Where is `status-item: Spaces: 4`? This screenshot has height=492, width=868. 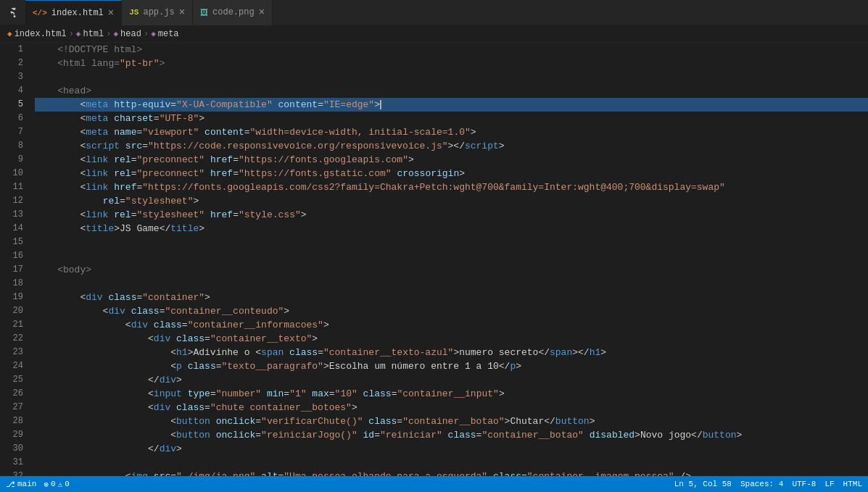 status-item: Spaces: 4 is located at coordinates (761, 484).